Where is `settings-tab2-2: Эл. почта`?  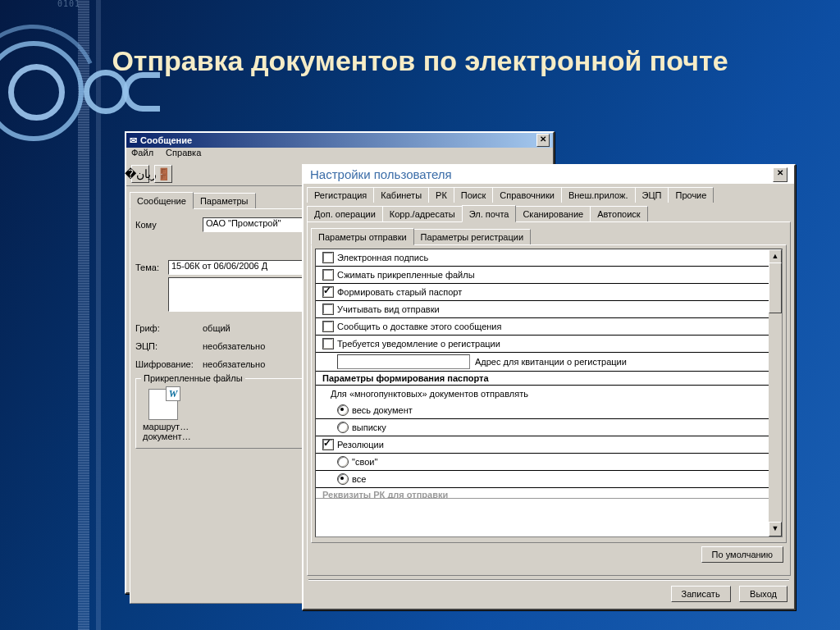 settings-tab2-2: Эл. почта is located at coordinates (489, 213).